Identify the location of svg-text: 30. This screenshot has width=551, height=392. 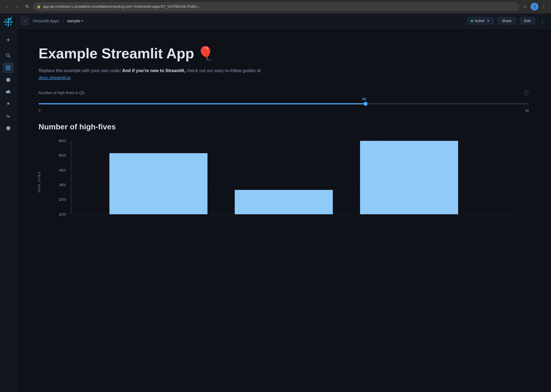
(62, 185).